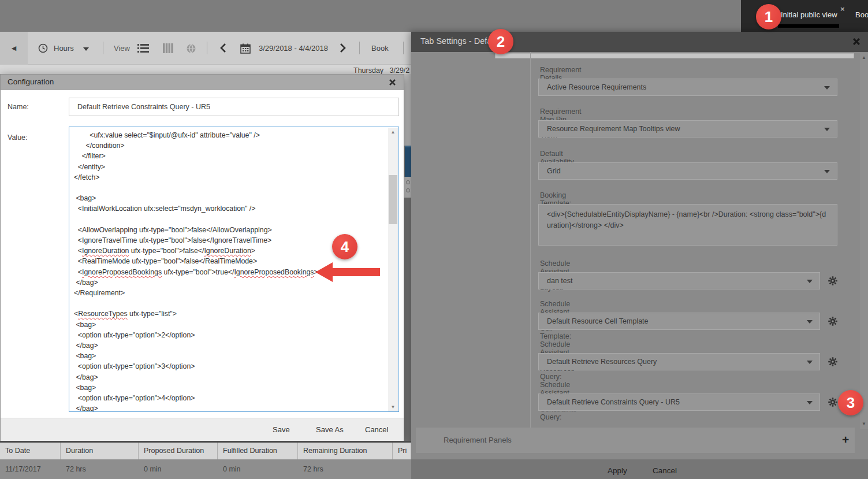 The width and height of the screenshot is (868, 479). Describe the element at coordinates (598, 321) in the screenshot. I see `selected-value: Default Resource Cell Template` at that location.